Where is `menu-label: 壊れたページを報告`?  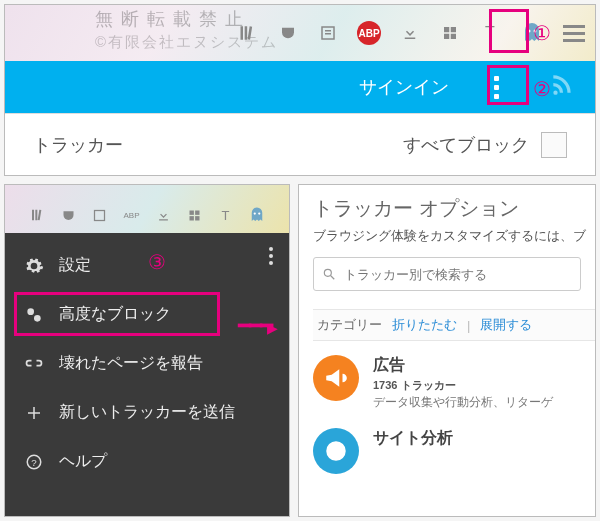
menu-label: 壊れたページを報告 is located at coordinates (131, 364).